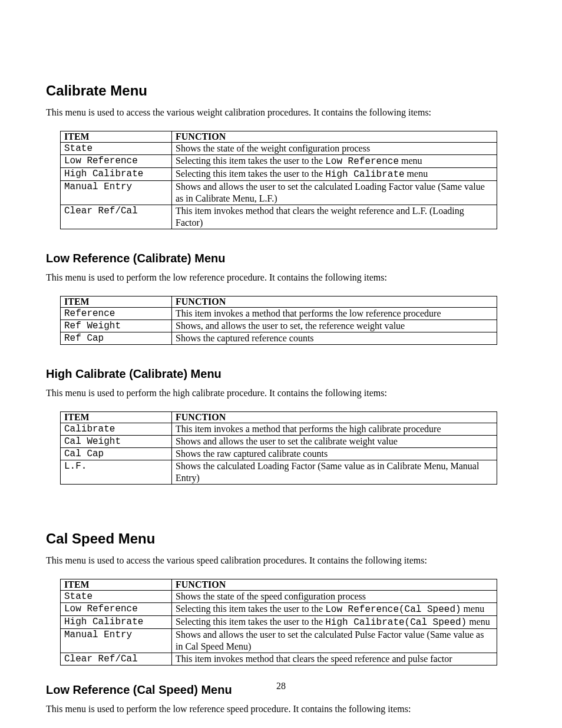  I want to click on section-intro: This menu is used to perform the high ca…, so click(281, 393).